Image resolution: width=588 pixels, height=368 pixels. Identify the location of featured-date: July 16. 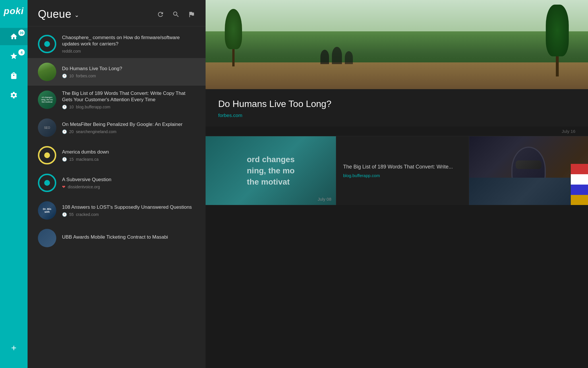
(397, 131).